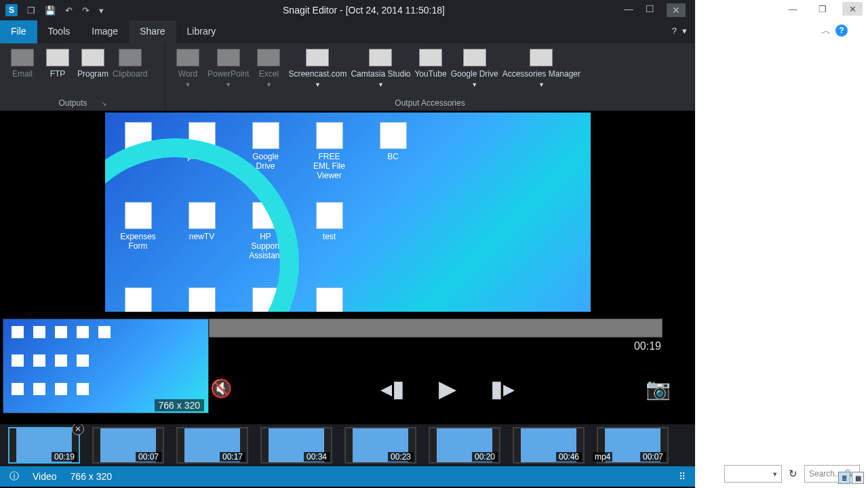  I want to click on step-back-button: ◂▮, so click(393, 388).